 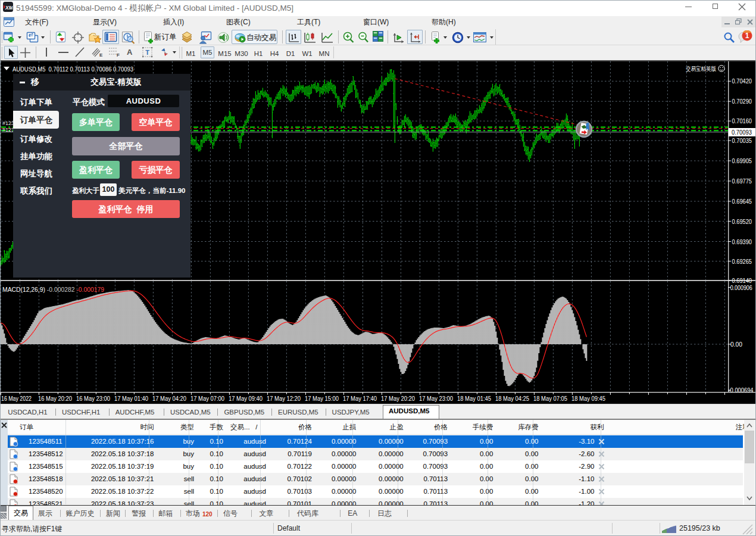 What do you see at coordinates (8, 7) in the screenshot?
I see `svg-text: XM` at bounding box center [8, 7].